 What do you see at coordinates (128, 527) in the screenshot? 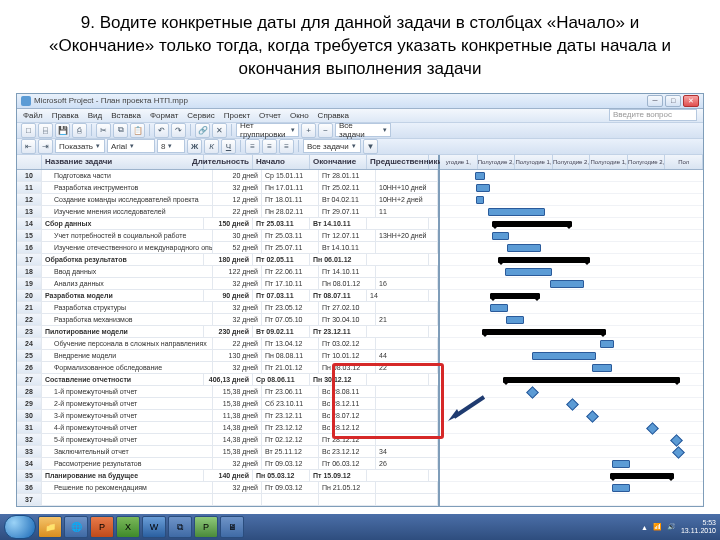
I see `taskbar-item: X` at bounding box center [128, 527].